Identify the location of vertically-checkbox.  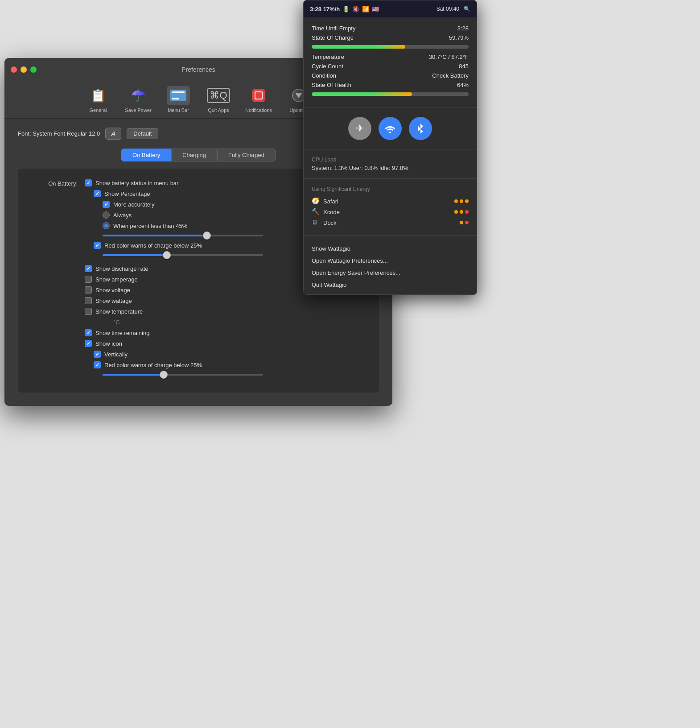
(97, 354).